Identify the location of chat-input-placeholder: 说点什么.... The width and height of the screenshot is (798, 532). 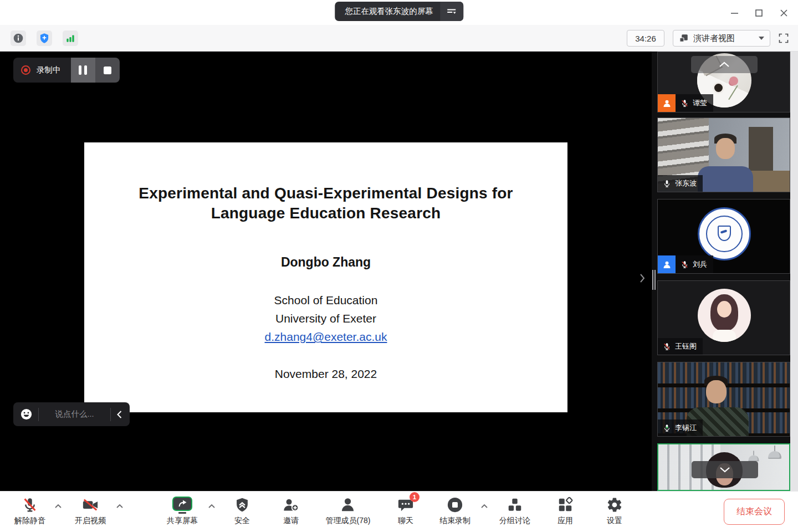
(74, 415).